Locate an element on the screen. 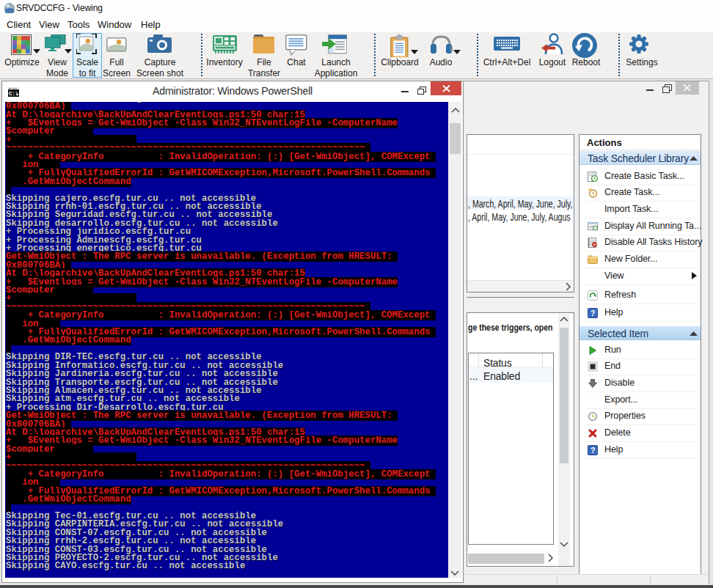 This screenshot has height=588, width=713. svg-text: C:\ is located at coordinates (14, 94).